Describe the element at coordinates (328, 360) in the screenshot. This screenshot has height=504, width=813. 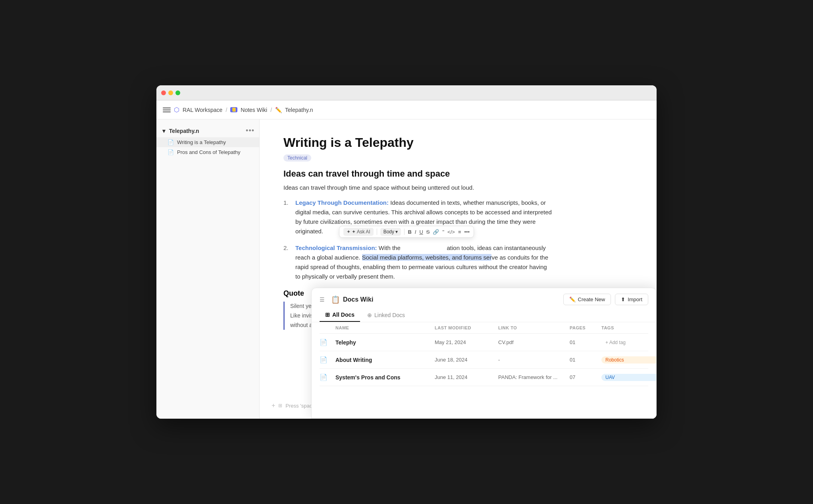
I see `row-2-icon: 📄` at that location.